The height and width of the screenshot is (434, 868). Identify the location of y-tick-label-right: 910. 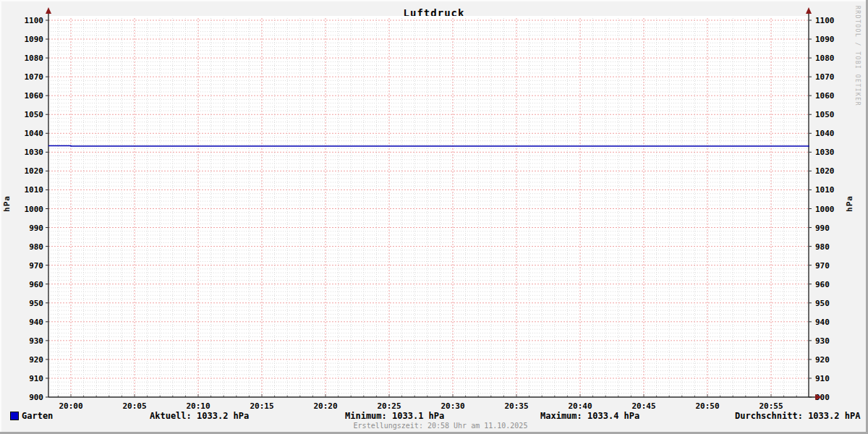
(822, 379).